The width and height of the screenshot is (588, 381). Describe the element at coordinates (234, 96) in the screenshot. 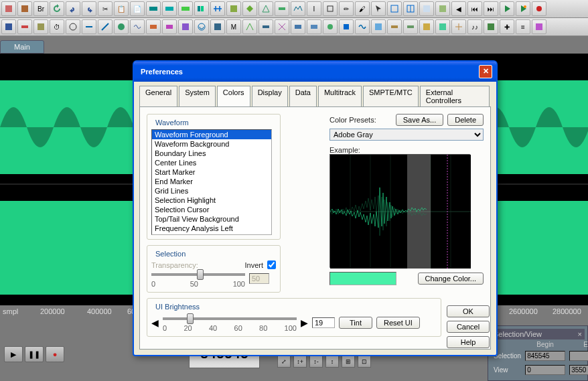

I see `tab-colors: Colors` at that location.